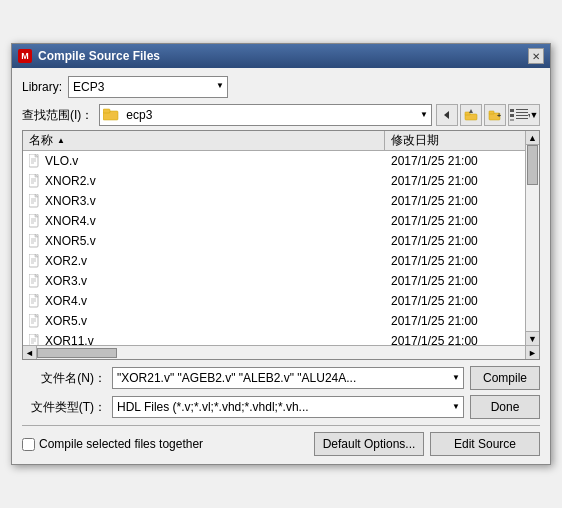  What do you see at coordinates (70, 340) in the screenshot?
I see `file-name: XOR11.v` at bounding box center [70, 340].